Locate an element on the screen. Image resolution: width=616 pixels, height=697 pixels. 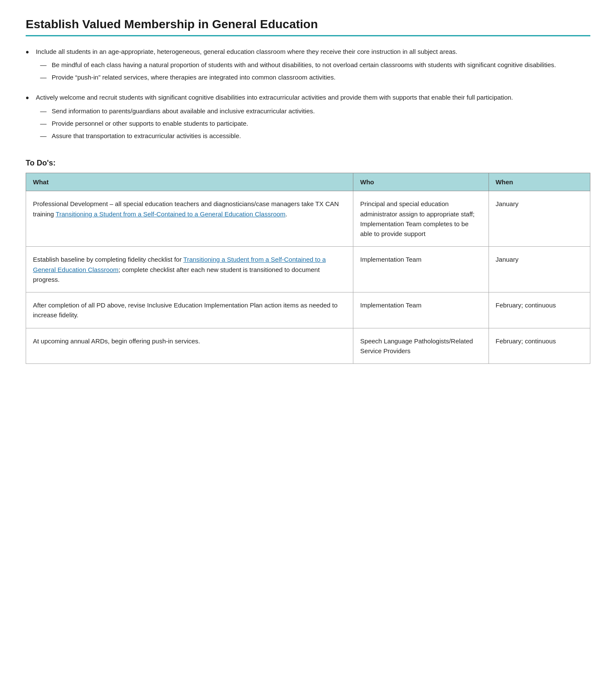
table-header-row: What Who When is located at coordinates (308, 182).